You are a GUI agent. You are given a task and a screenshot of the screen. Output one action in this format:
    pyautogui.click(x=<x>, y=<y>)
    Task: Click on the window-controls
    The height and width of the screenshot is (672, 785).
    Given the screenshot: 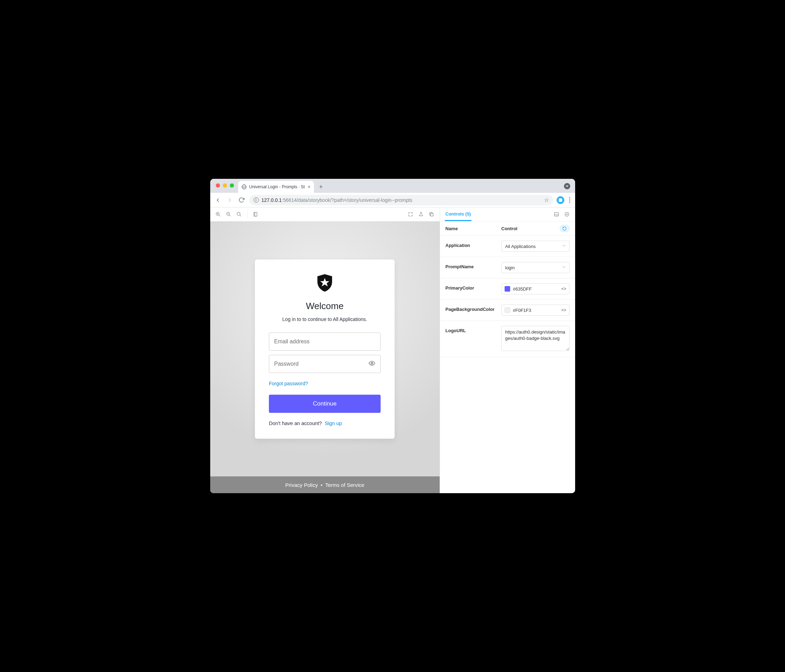 What is the action you would take?
    pyautogui.click(x=225, y=186)
    